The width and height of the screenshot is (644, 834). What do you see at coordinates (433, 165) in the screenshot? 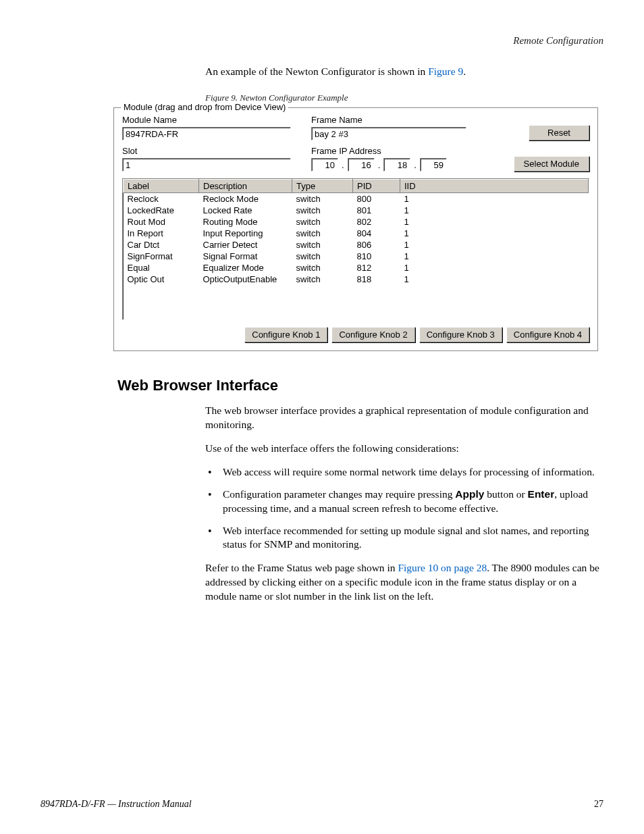
I see `ip-octet-4: 59` at bounding box center [433, 165].